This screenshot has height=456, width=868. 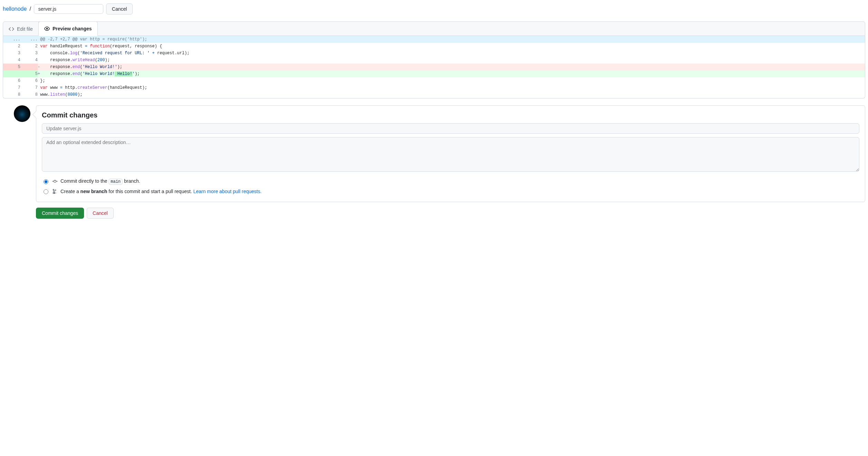 What do you see at coordinates (453, 53) in the screenshot?
I see `code-cell: console.log('Received request for URL: '…` at bounding box center [453, 53].